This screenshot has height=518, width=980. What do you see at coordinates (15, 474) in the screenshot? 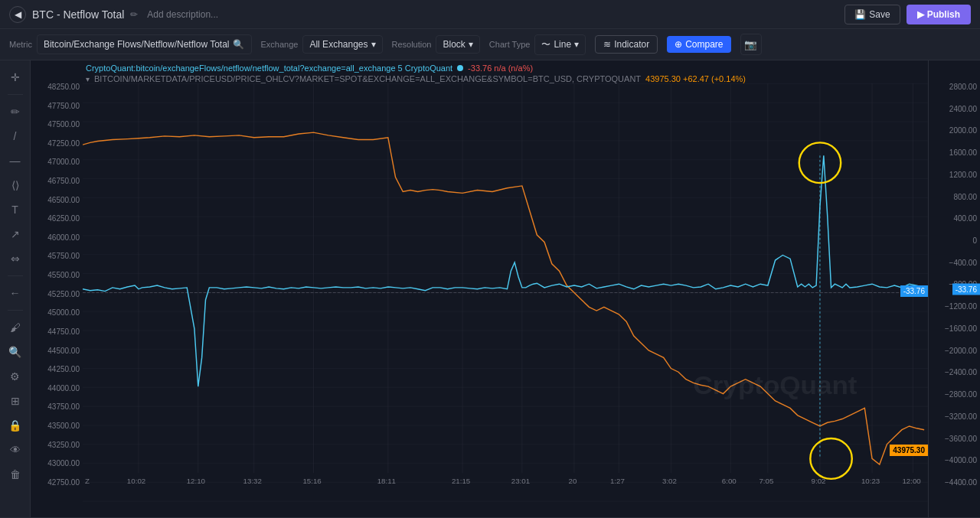
I see `trash-tool: 🗑` at bounding box center [15, 474].